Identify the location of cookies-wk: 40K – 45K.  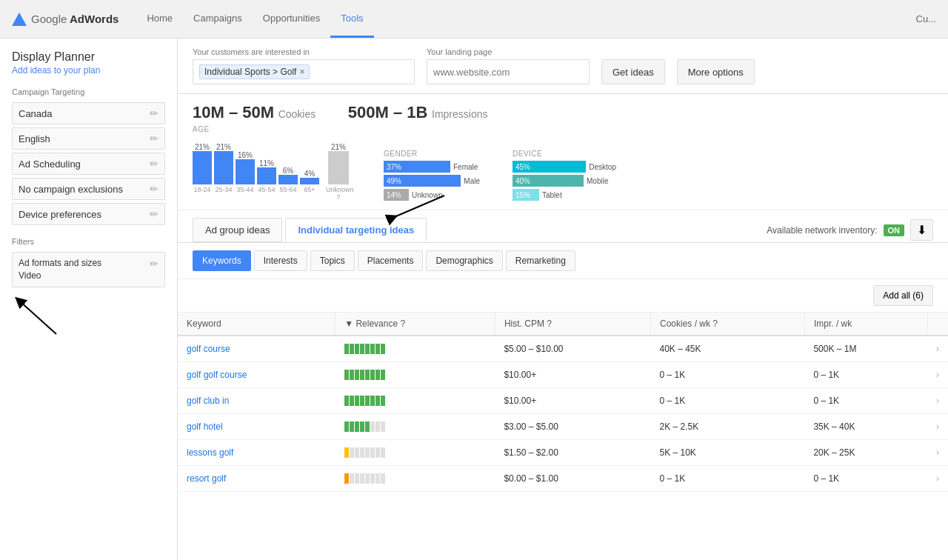
(727, 349).